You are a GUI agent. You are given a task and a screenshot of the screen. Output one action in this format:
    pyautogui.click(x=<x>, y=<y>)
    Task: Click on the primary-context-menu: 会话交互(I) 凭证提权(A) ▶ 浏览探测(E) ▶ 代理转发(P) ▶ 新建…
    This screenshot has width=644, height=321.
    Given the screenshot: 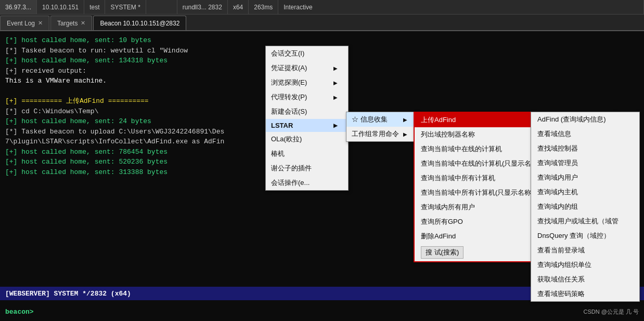 What is the action you would take?
    pyautogui.click(x=307, y=118)
    